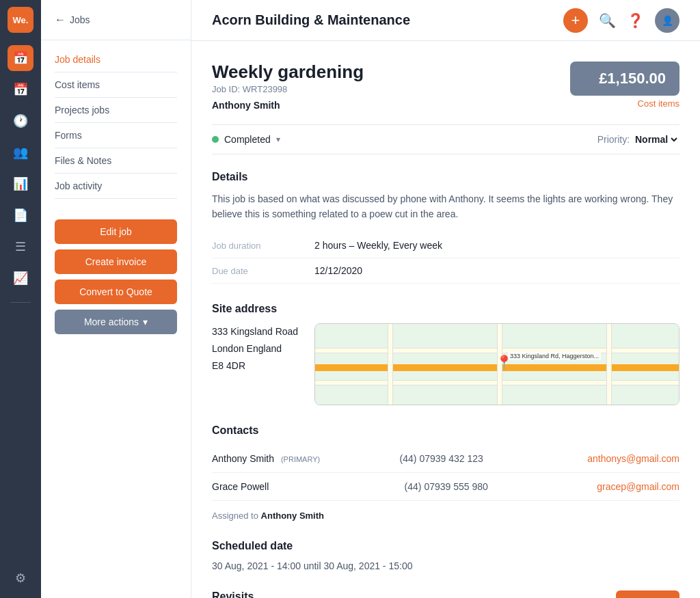 The image size is (700, 598). I want to click on contacts-title: Contacts, so click(446, 431).